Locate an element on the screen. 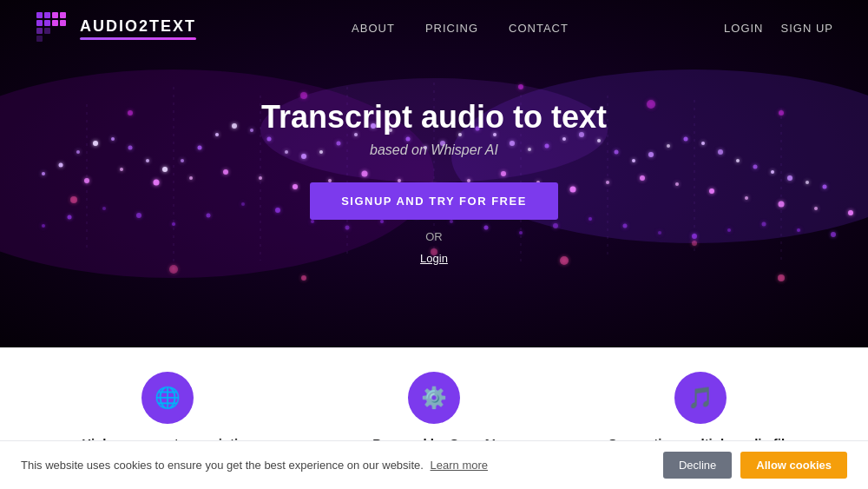  nav-links: ABOUT PRICING CONTACT is located at coordinates (460, 28).